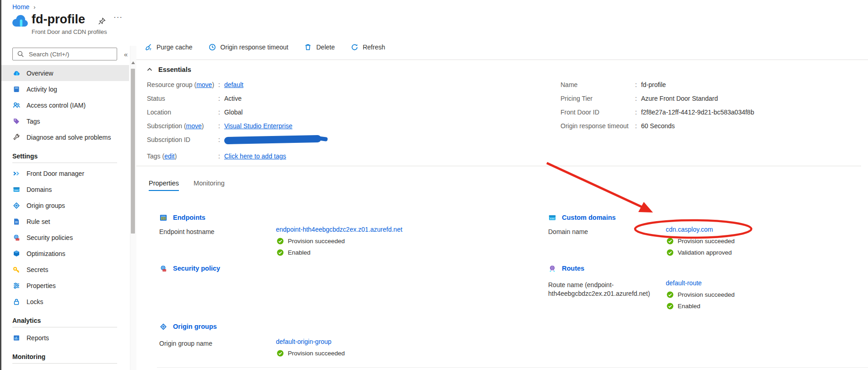  I want to click on sidebar-item-rule-set: Rule set, so click(65, 222).